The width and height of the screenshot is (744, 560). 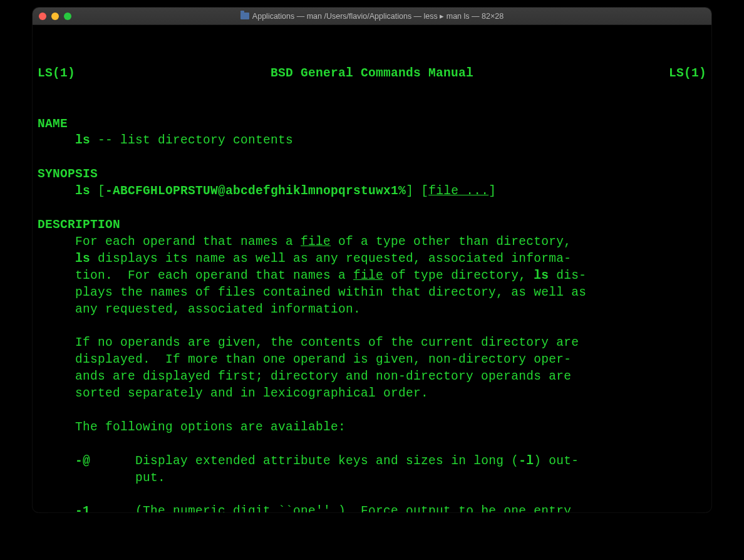 I want to click on name-dash: --, so click(x=105, y=140).